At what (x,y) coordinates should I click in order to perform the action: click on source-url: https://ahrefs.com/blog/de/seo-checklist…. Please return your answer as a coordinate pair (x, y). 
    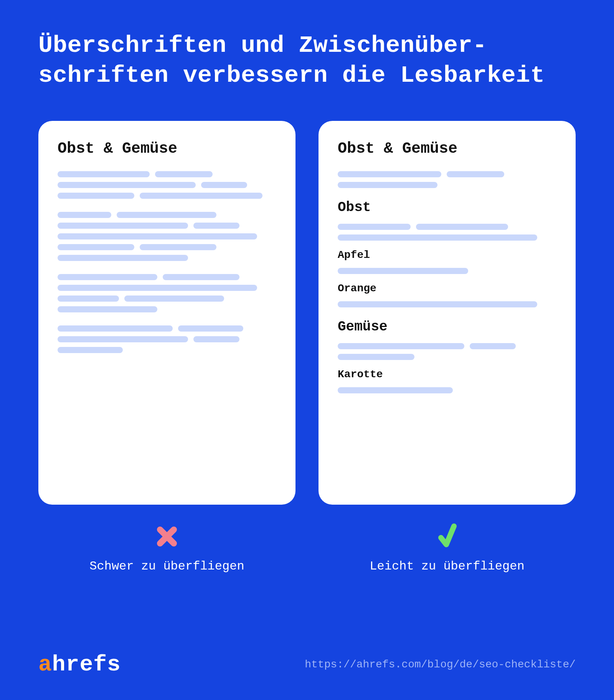
    Looking at the image, I should click on (440, 665).